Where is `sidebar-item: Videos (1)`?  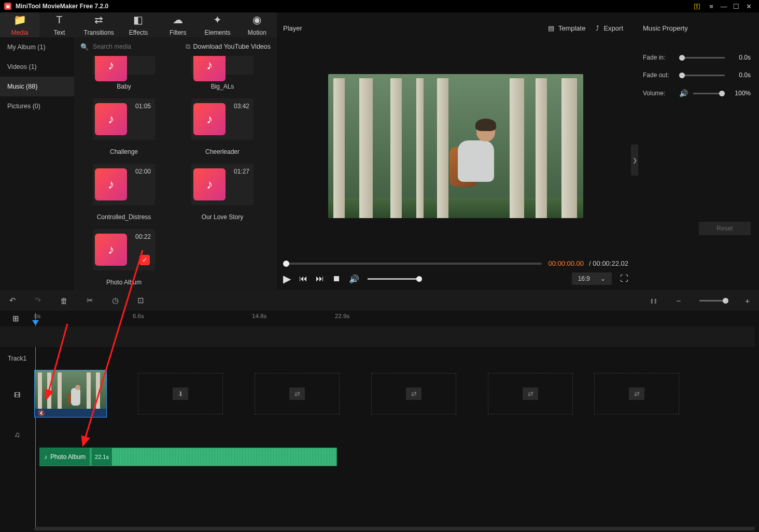 sidebar-item: Videos (1) is located at coordinates (37, 67).